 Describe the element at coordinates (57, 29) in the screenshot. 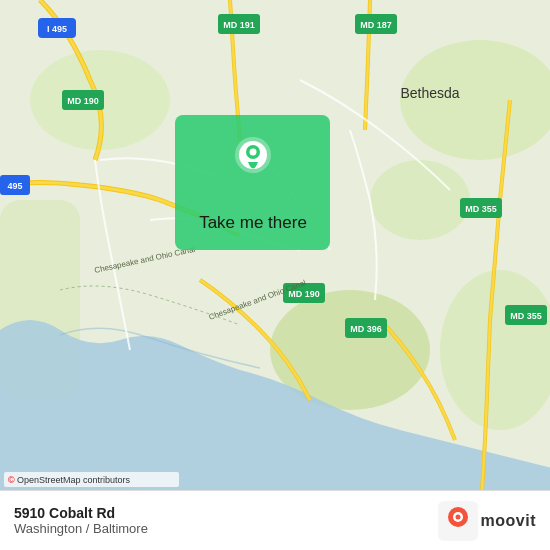

I see `svg-text: I 495` at that location.